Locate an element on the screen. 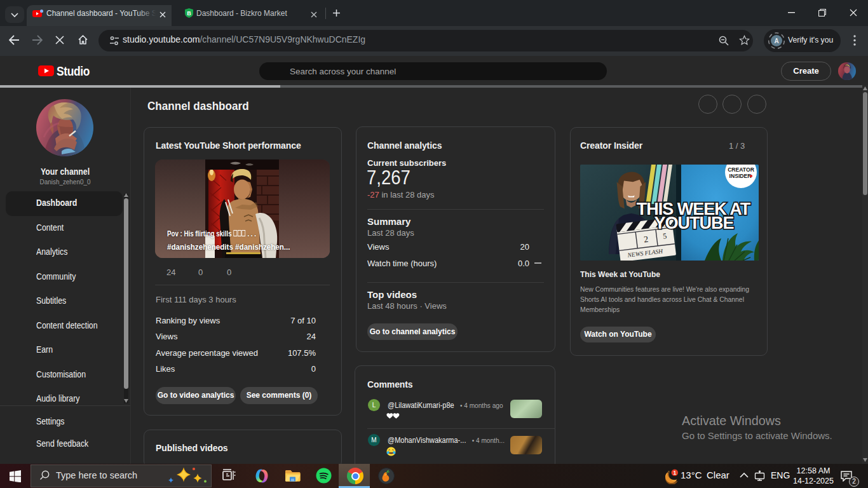  svg-text: B is located at coordinates (189, 13).